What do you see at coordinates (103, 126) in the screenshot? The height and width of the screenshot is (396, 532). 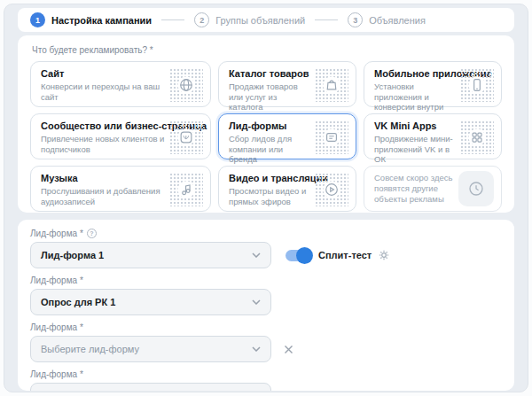 I see `card-title: Сообщество или бизнес-страница` at bounding box center [103, 126].